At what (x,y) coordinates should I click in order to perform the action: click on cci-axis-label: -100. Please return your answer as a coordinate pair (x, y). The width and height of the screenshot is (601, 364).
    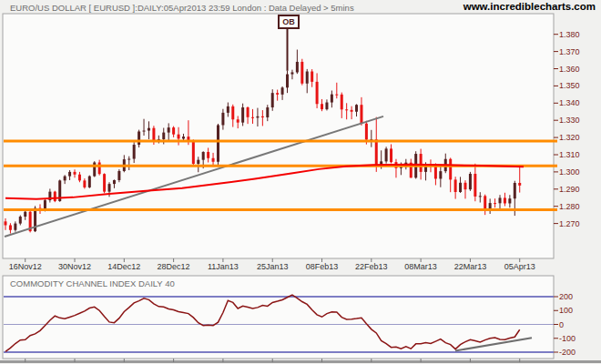
    Looking at the image, I should click on (579, 339).